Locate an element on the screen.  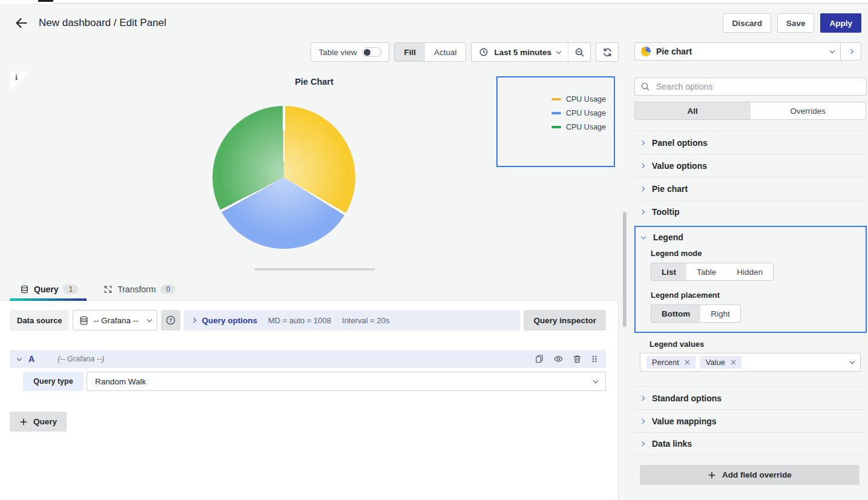
pie-chart is located at coordinates (284, 177).